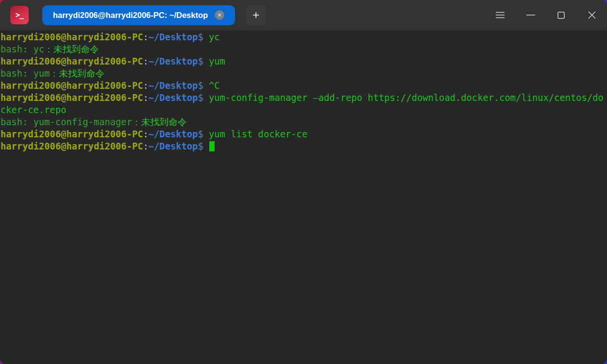  I want to click on terminal-cursor, so click(212, 147).